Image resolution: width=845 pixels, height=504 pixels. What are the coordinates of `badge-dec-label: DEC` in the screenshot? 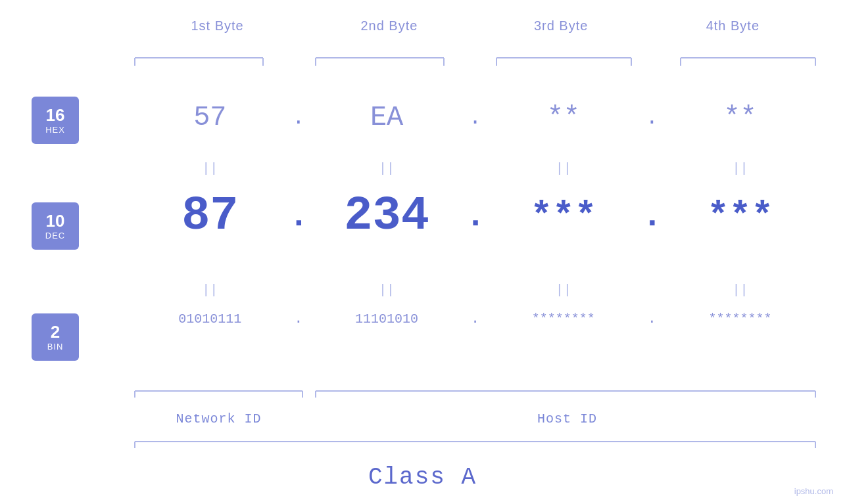 It's located at (55, 235).